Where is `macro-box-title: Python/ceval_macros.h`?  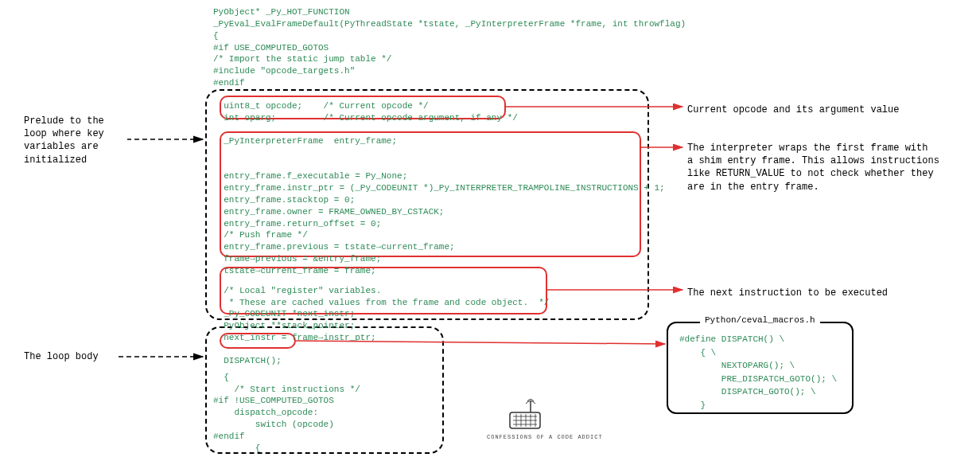
macro-box-title: Python/ceval_macros.h is located at coordinates (760, 320).